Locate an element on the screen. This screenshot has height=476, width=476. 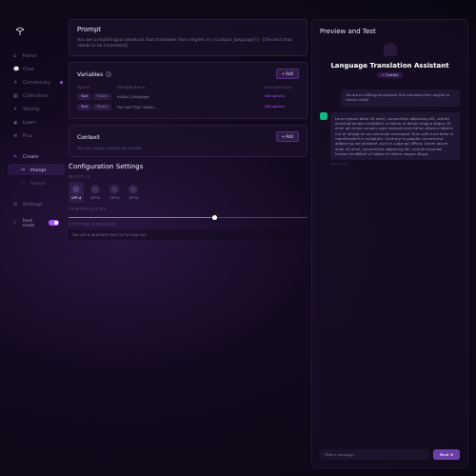
nav-label: Collections is located at coordinates (36, 95).